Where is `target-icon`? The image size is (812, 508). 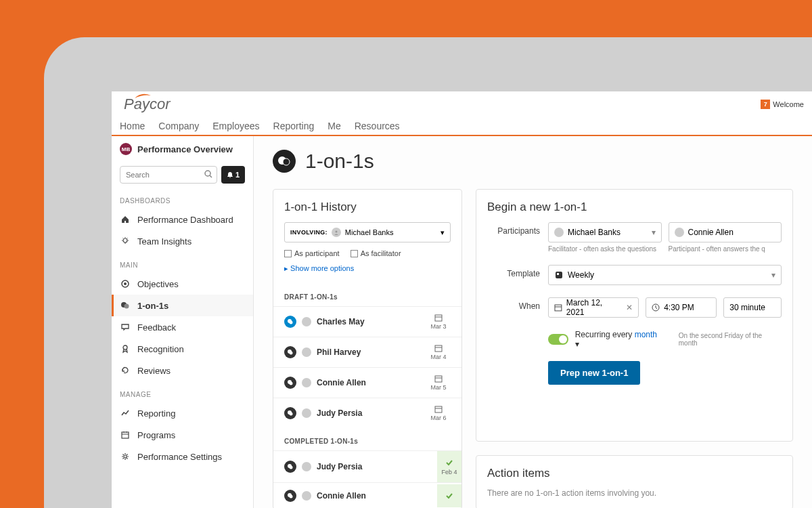 target-icon is located at coordinates (125, 284).